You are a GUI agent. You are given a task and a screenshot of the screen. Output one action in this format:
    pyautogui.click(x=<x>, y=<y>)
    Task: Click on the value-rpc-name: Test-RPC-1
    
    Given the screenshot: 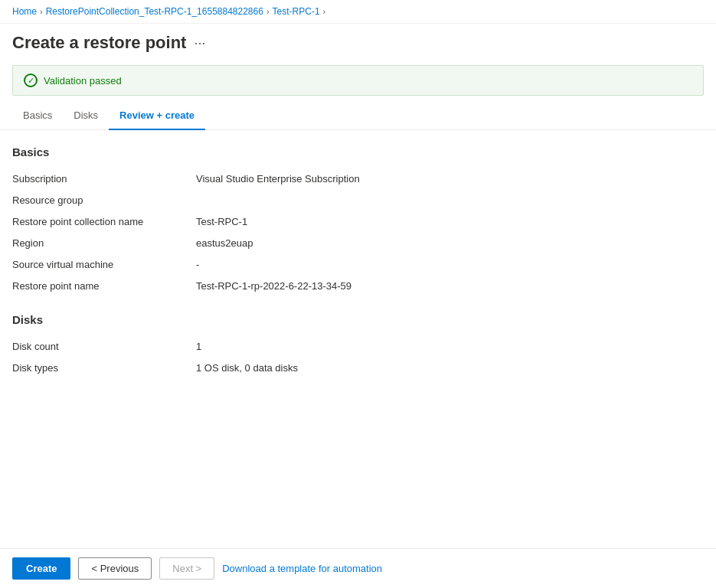 What is the action you would take?
    pyautogui.click(x=222, y=222)
    